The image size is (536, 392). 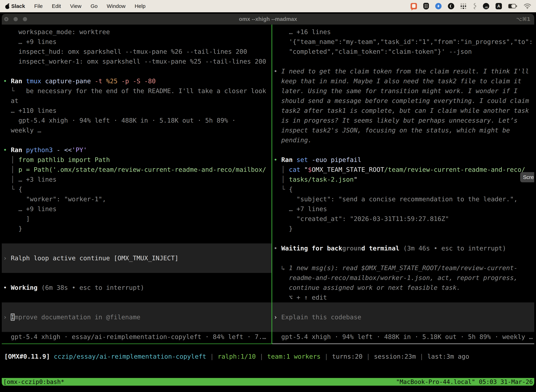 I want to click on squiggle-icon, so click(x=475, y=6).